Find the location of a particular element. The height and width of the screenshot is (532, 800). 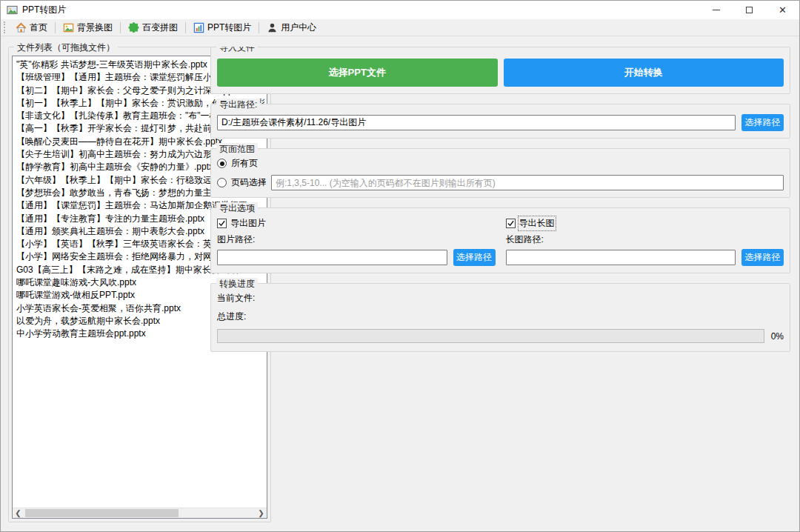

export-long-image-label: 导出长图 is located at coordinates (537, 224).